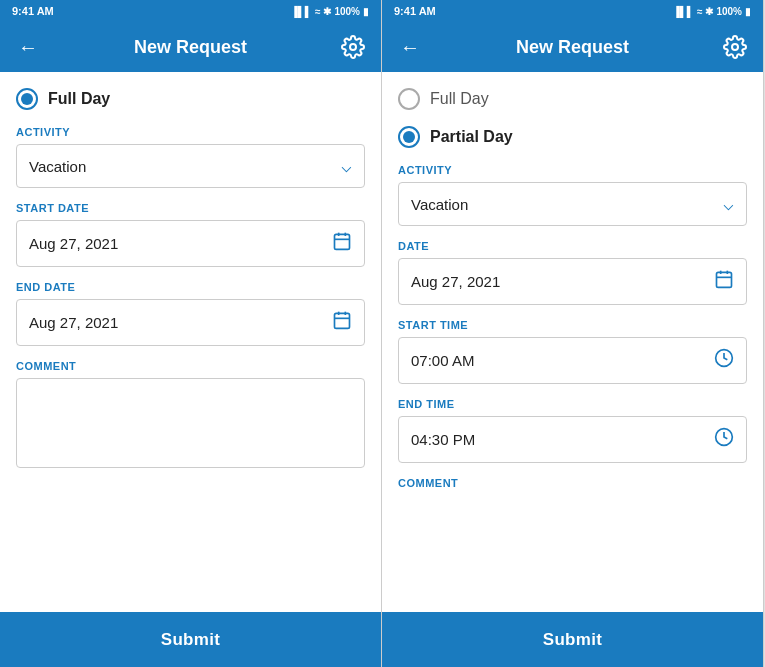 The height and width of the screenshot is (667, 765). I want to click on comment-label-2: COMMENT, so click(572, 483).